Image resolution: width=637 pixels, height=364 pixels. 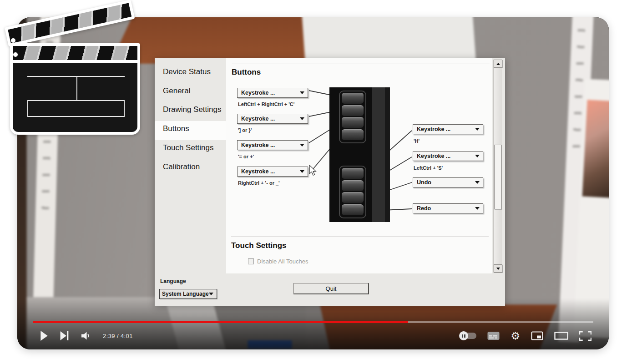 I want to click on quit-button: Quit, so click(x=331, y=288).